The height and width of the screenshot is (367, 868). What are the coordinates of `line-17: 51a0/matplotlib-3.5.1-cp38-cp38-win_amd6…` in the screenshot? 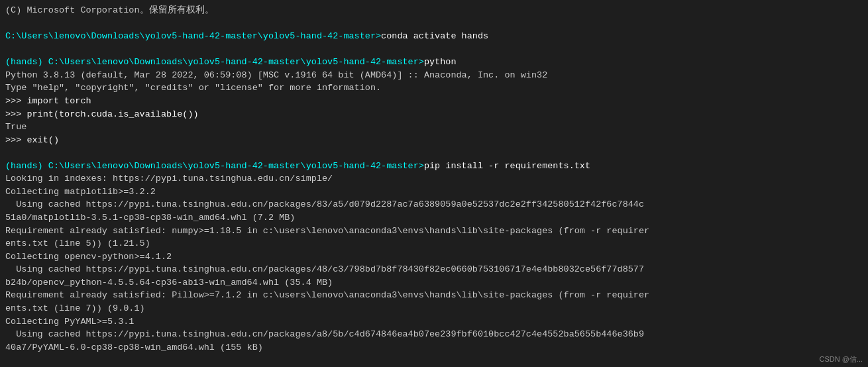 It's located at (434, 218).